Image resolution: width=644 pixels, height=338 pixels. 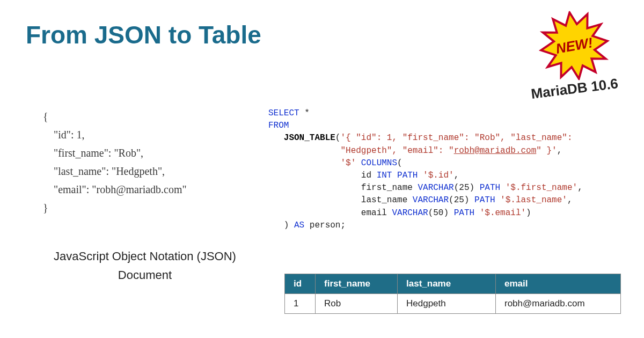 I want to click on json-line: "email": "robh@mariadb.com", so click(x=145, y=189).